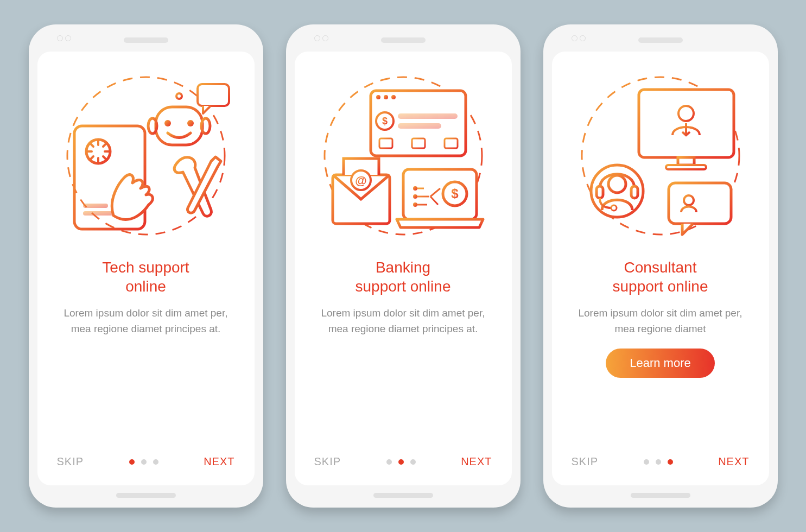 Image resolution: width=806 pixels, height=532 pixels. Describe the element at coordinates (661, 159) in the screenshot. I see `consultant-support-illustration` at that location.